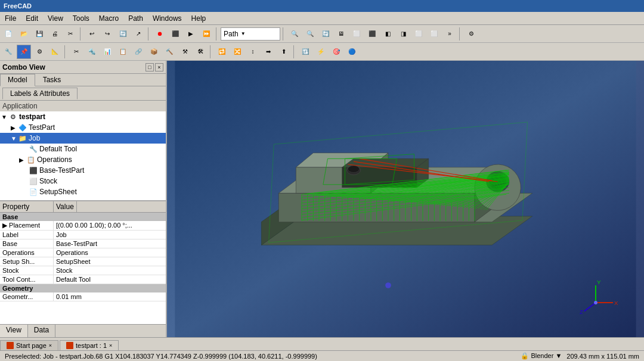 The height and width of the screenshot is (361, 644). I want to click on tree-item-stock: ⬜ Stock, so click(83, 181).